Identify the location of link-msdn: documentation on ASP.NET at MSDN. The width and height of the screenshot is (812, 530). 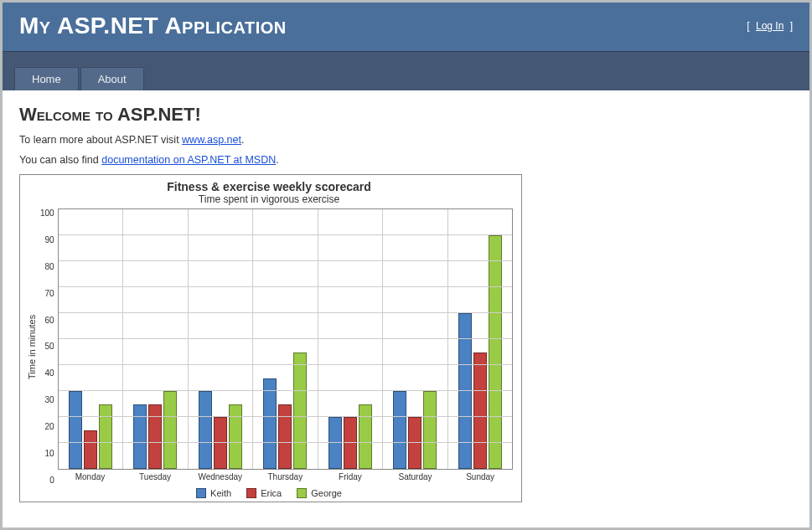
(189, 160).